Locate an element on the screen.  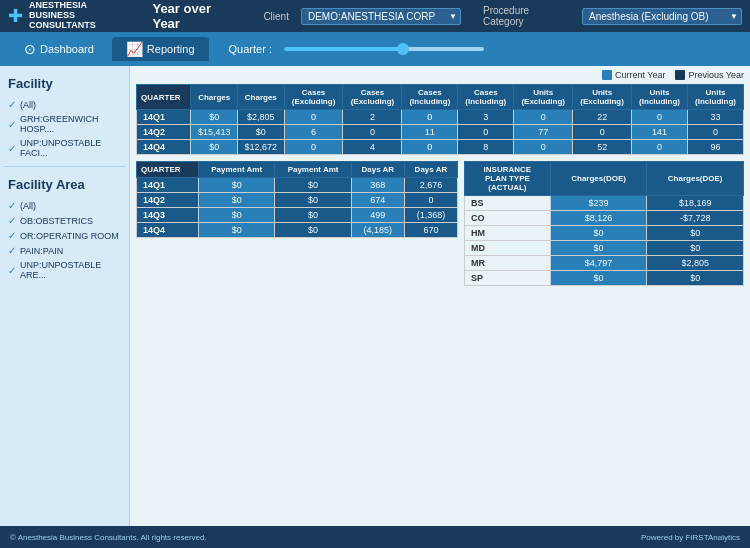
table-row-label: 14Q1 is located at coordinates (164, 118).